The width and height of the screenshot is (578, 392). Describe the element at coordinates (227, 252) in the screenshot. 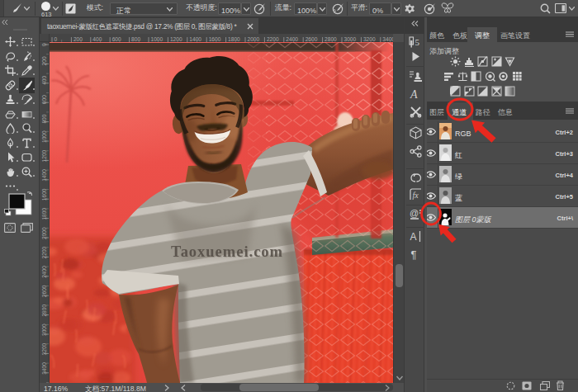

I see `svg-text: Taoxuemei.com` at that location.